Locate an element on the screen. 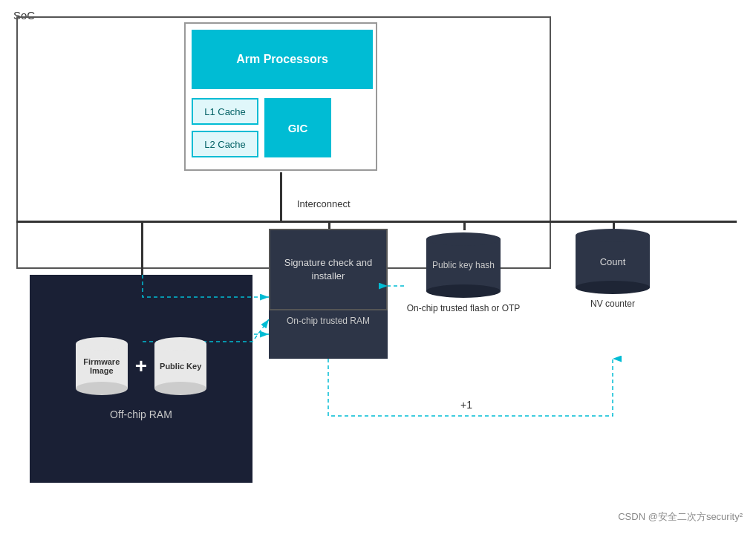 This screenshot has height=534, width=756. l2-cache-box: L2 Cache is located at coordinates (225, 144).